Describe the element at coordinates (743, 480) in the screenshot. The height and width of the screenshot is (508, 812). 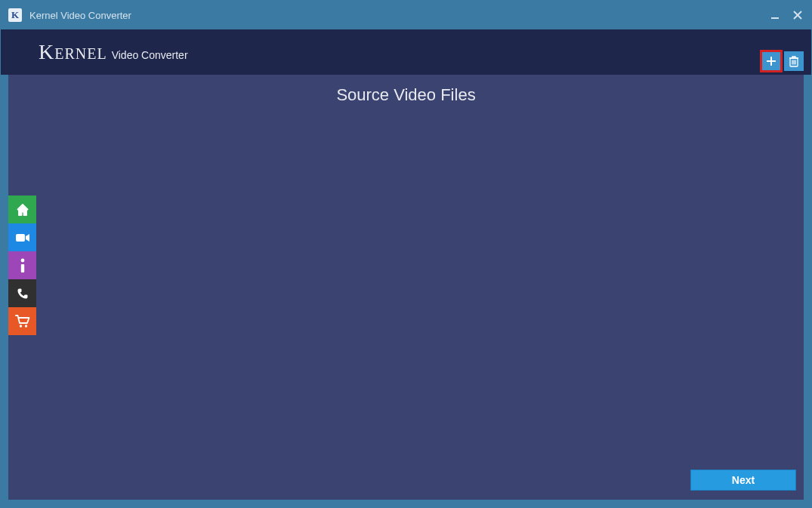
I see `next-button-label: Next` at that location.